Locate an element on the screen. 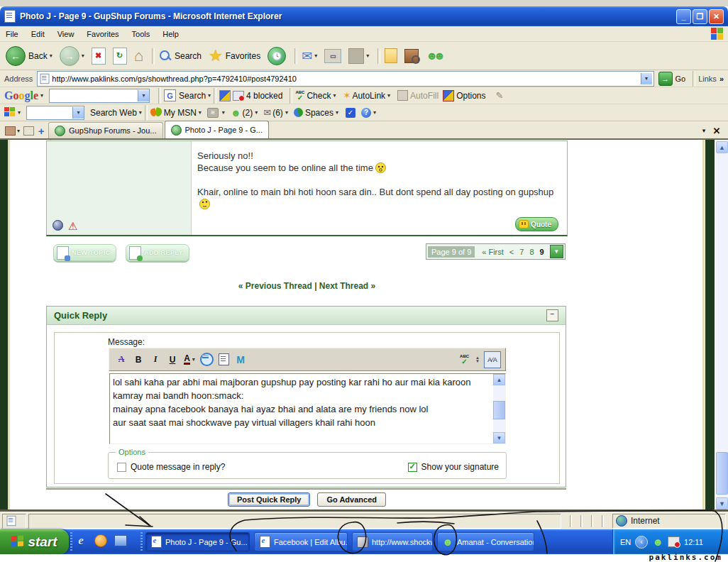  rss-icon: ≋ is located at coordinates (213, 113).